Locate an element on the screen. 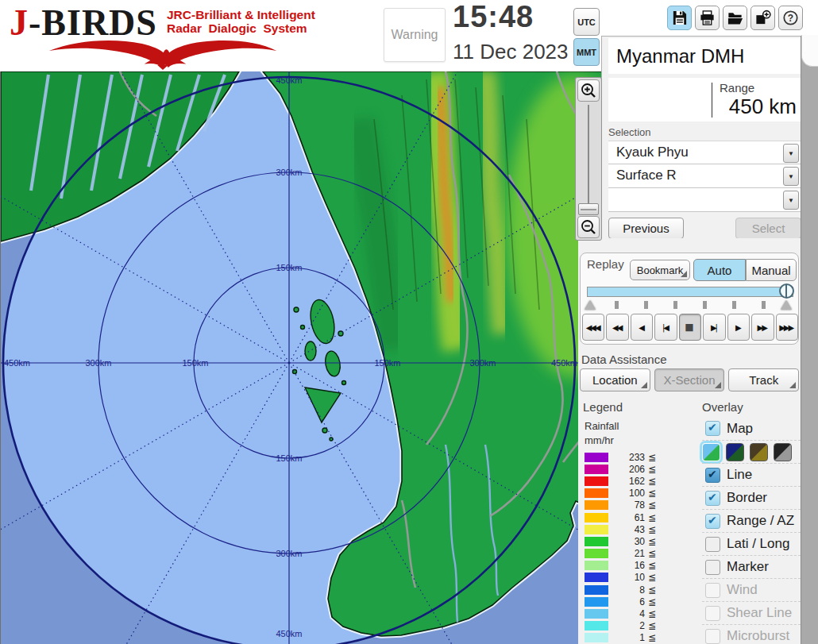 The image size is (818, 644). overlay-row-lati-long: Lati / Long is located at coordinates (751, 543).